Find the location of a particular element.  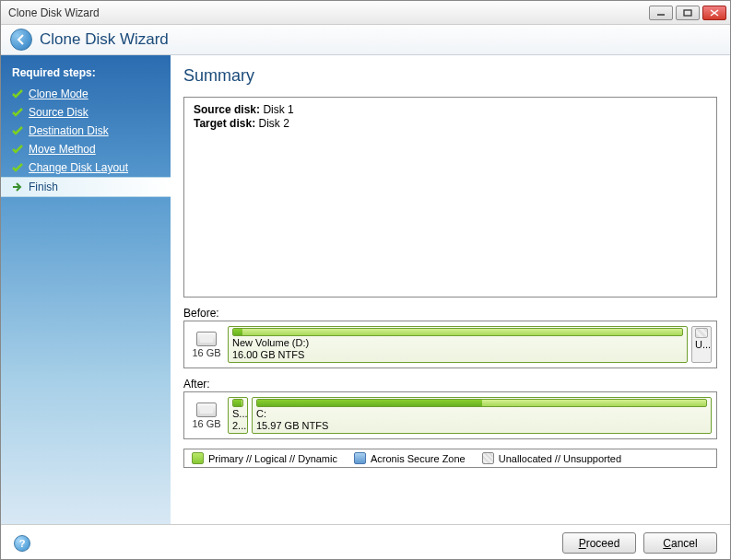

step-clone-mode: Clone Mode is located at coordinates (86, 94).